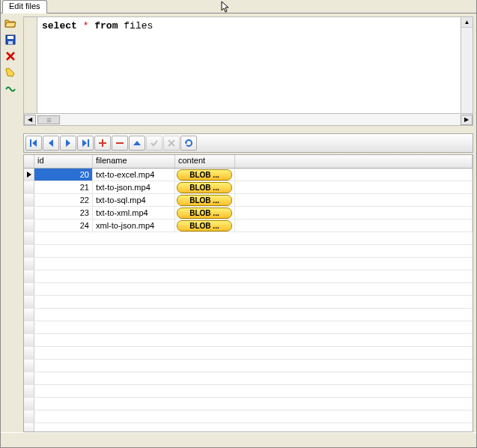  Describe the element at coordinates (10, 56) in the screenshot. I see `delete-icon` at that location.